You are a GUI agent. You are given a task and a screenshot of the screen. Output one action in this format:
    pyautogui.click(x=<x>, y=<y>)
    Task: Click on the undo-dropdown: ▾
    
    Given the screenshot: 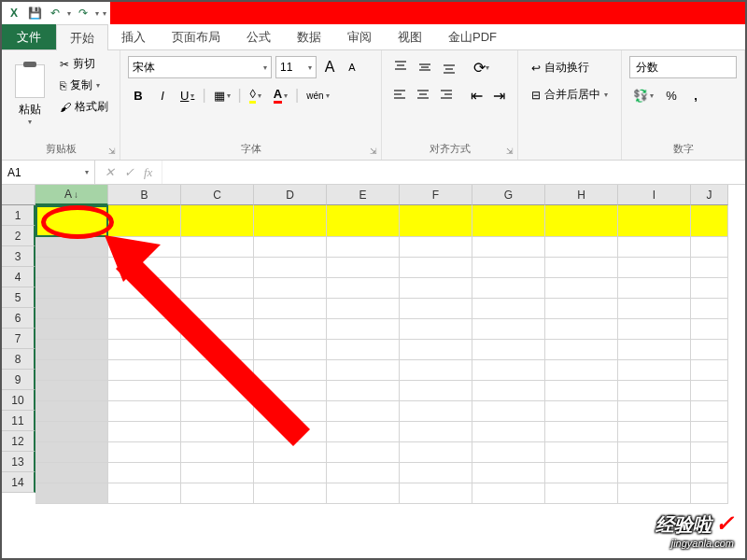 What is the action you would take?
    pyautogui.click(x=69, y=13)
    